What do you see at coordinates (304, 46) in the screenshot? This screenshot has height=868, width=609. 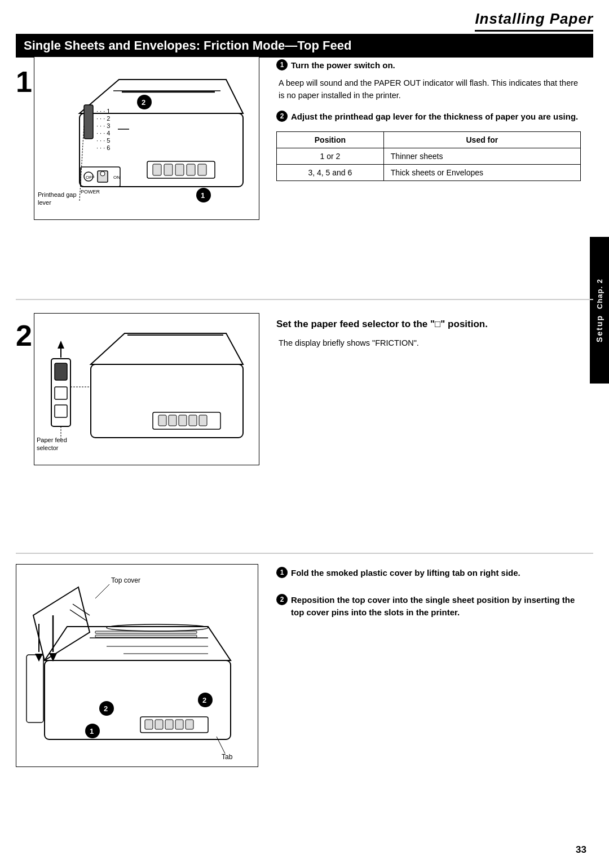 I see `section-title: Single Sheets and Envelopes: Friction Mo…` at bounding box center [304, 46].